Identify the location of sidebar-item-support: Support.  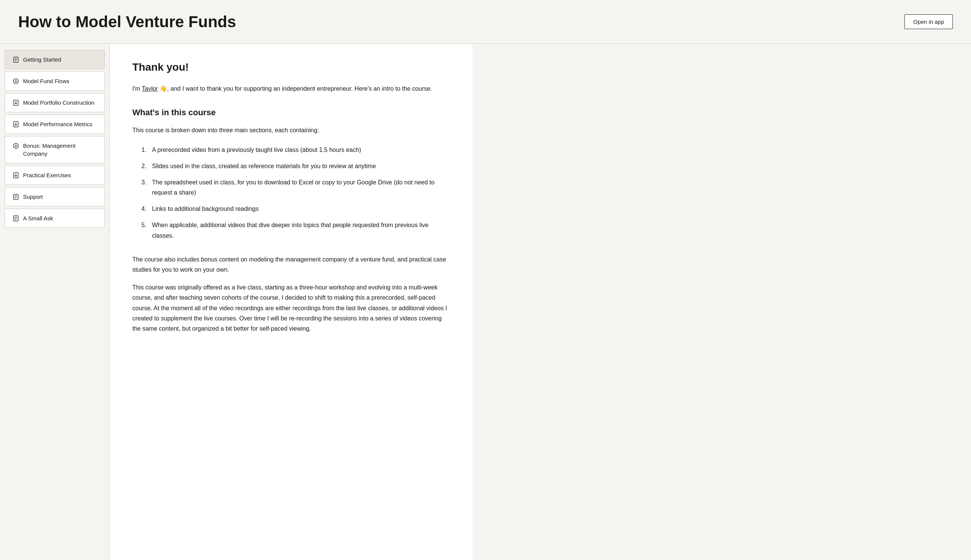
(55, 197).